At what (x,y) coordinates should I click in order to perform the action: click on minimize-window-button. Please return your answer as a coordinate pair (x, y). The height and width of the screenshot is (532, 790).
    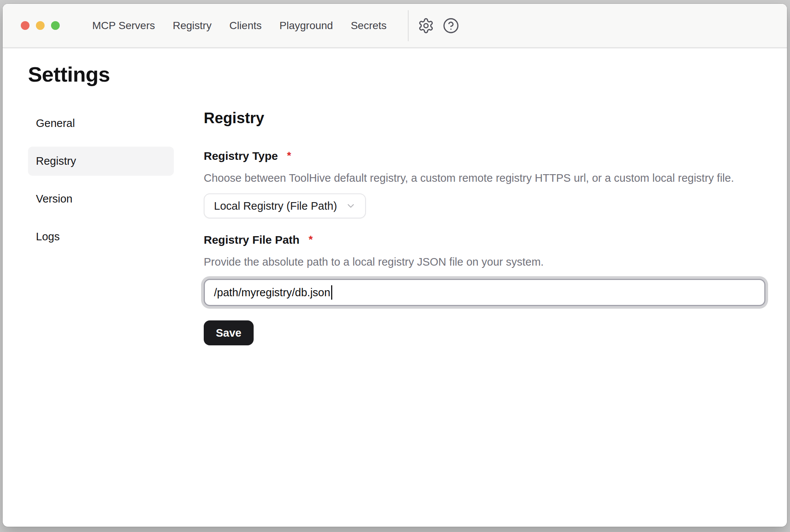
    Looking at the image, I should click on (40, 26).